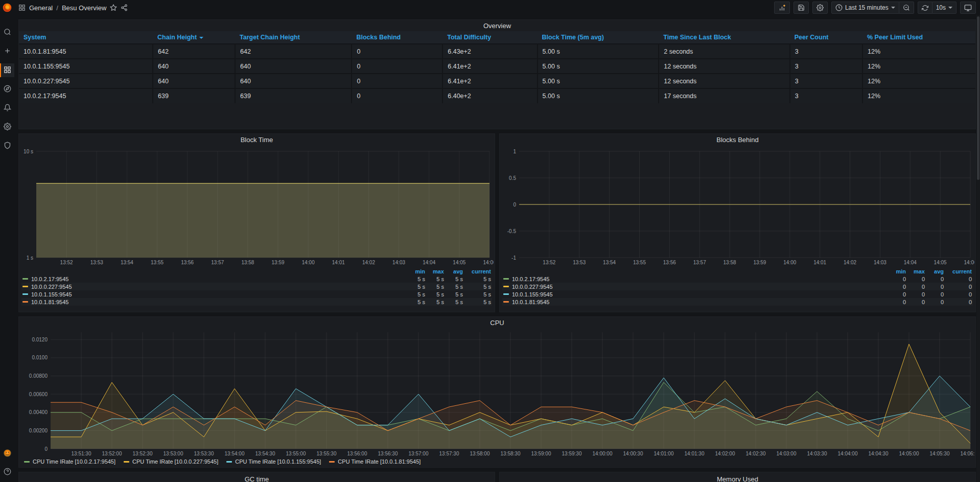 The width and height of the screenshot is (980, 482). Describe the element at coordinates (598, 96) in the screenshot. I see `table-cell-block_time: 5.00 s` at that location.